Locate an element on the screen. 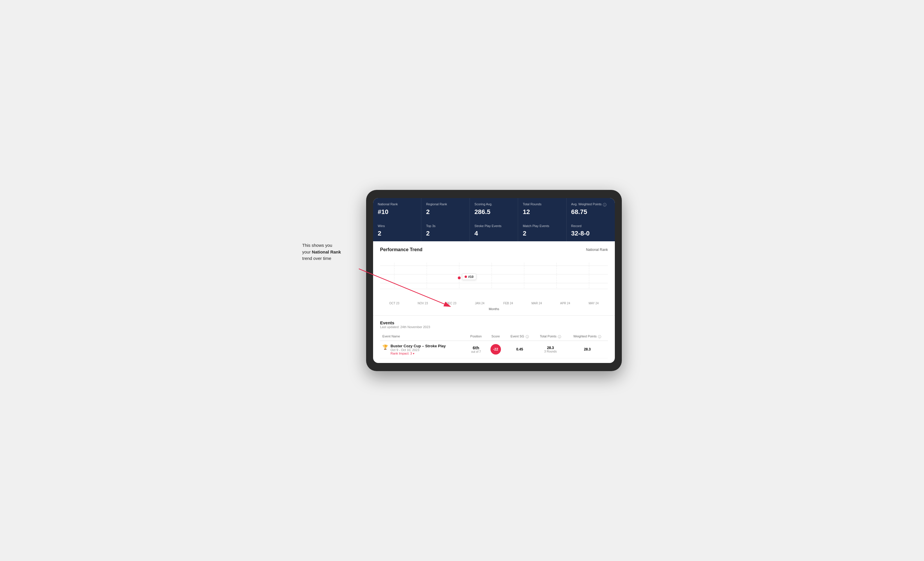 Image resolution: width=924 pixels, height=561 pixels. stat-match-play-label: Match Play Events is located at coordinates (542, 226).